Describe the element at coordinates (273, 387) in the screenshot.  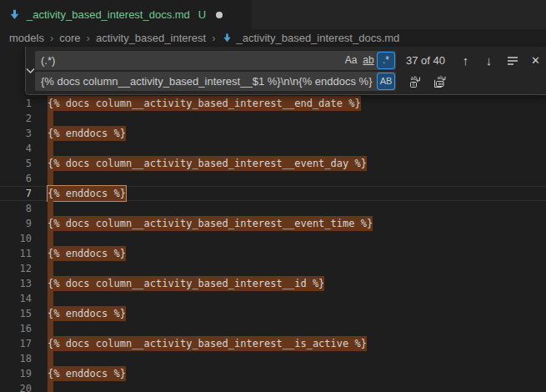
I see `editor-line: 20` at that location.